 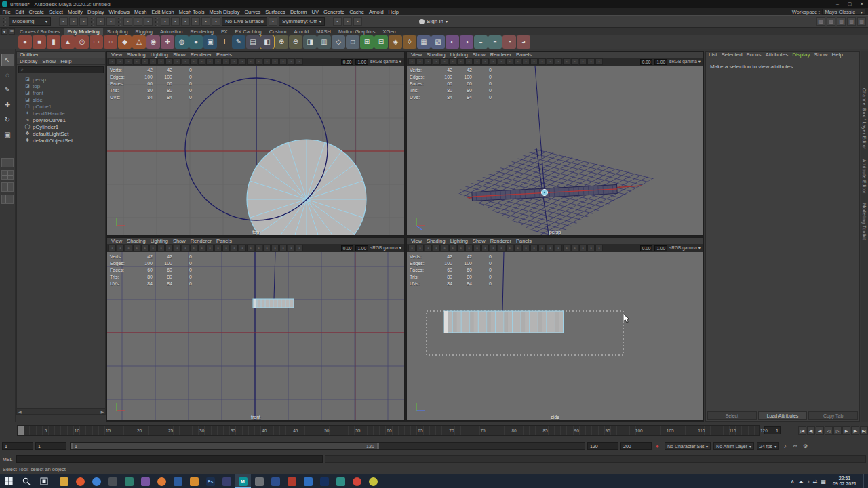 What do you see at coordinates (685, 248) in the screenshot?
I see `view-transform-selector: sRGB gamma ▾` at bounding box center [685, 248].